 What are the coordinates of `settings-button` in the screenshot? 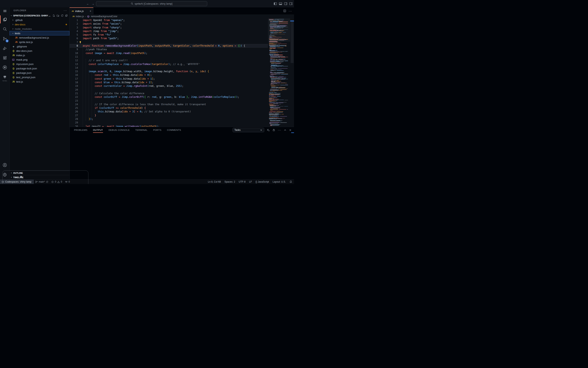 It's located at (5, 175).